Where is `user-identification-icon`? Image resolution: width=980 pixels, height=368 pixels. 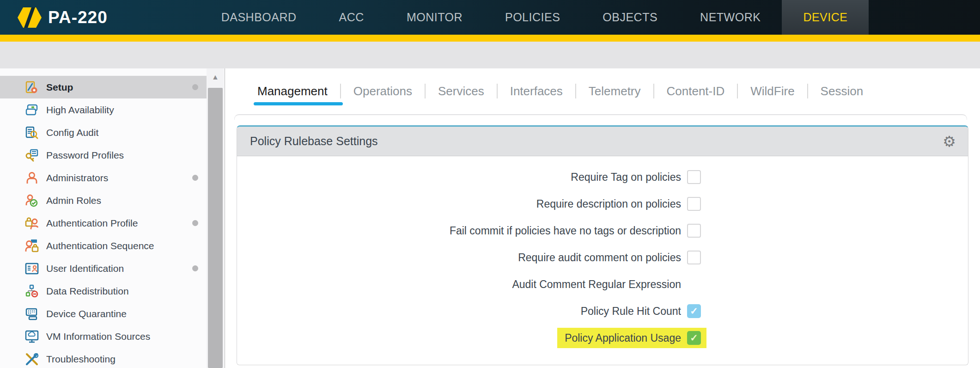 user-identification-icon is located at coordinates (32, 269).